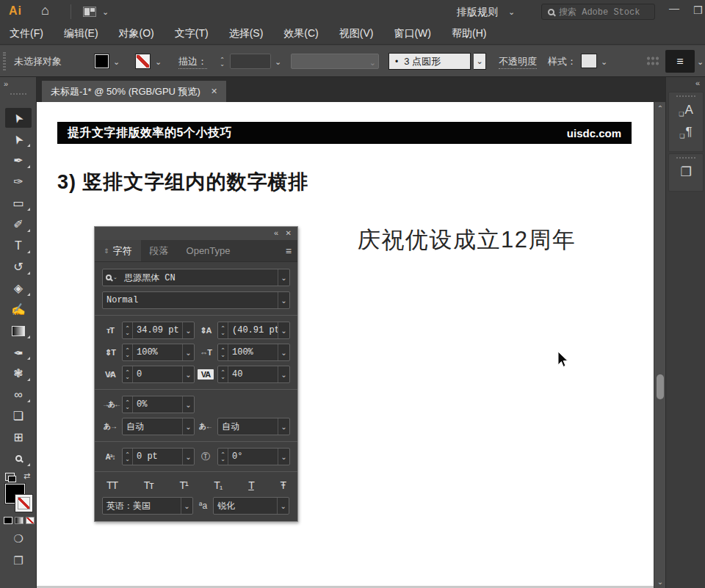 This screenshot has height=588, width=705. I want to click on panel-menu-icon: ≡, so click(289, 251).